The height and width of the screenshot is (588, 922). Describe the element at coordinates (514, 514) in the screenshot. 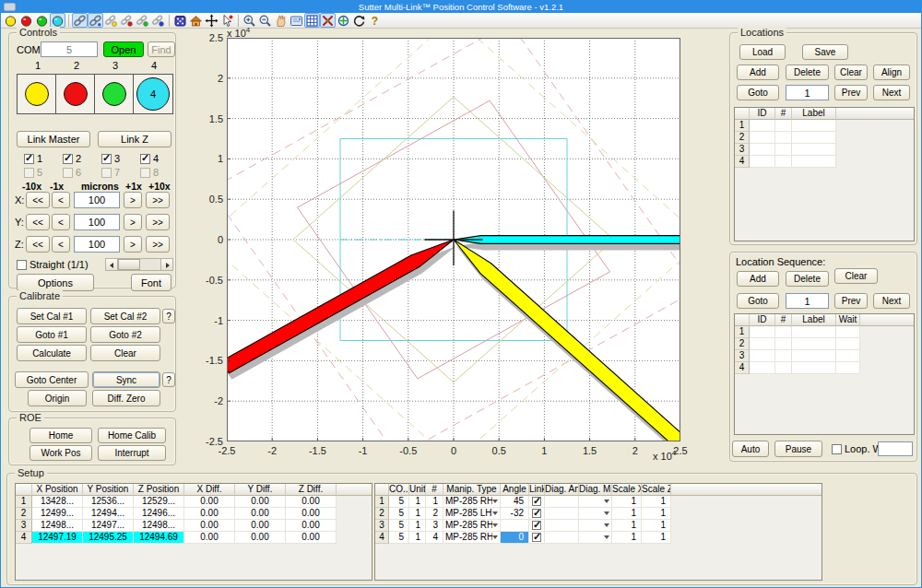

I see `table-cell: -32` at that location.